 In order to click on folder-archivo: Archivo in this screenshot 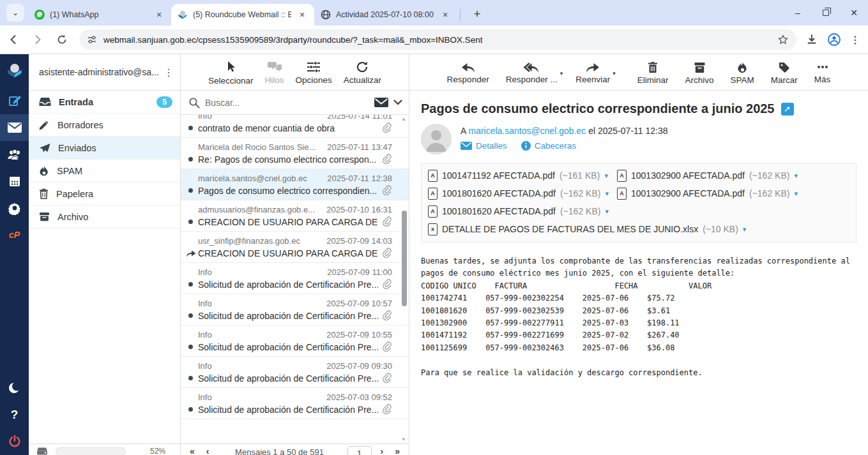, I will do `click(105, 217)`.